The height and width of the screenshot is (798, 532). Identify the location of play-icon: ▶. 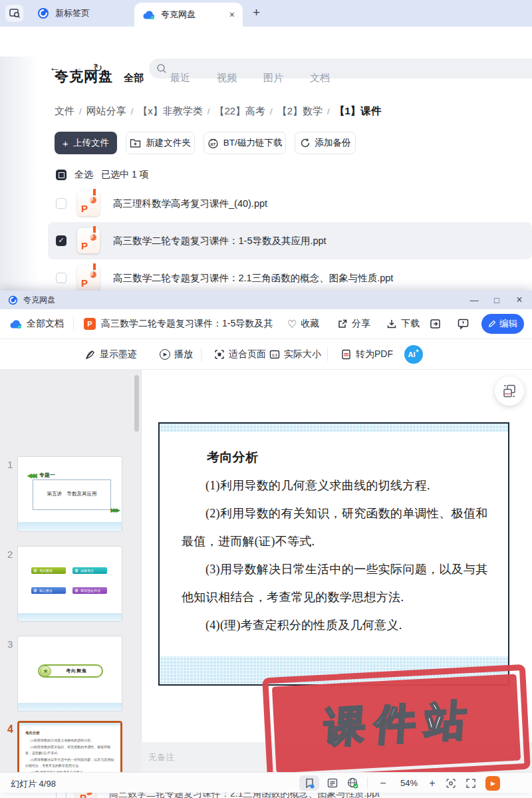
(165, 354).